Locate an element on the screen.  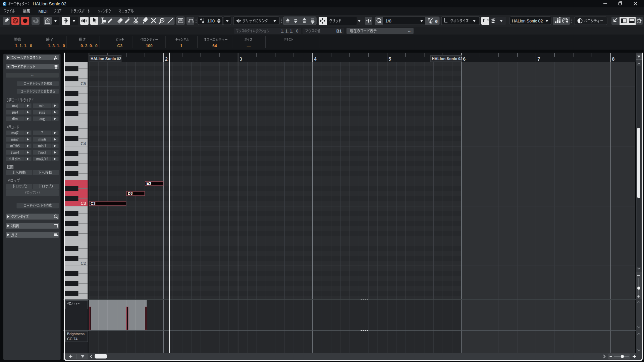
svg-text: 3 is located at coordinates (241, 59).